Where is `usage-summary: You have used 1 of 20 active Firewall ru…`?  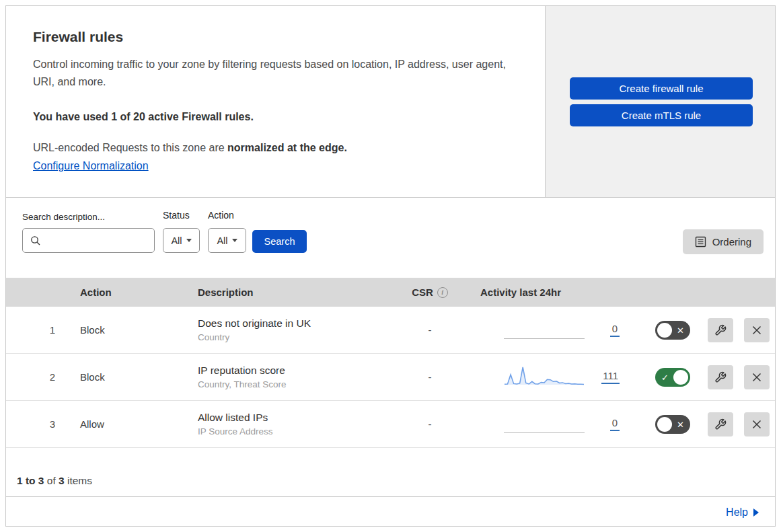 usage-summary: You have used 1 of 20 active Firewall ru… is located at coordinates (276, 117).